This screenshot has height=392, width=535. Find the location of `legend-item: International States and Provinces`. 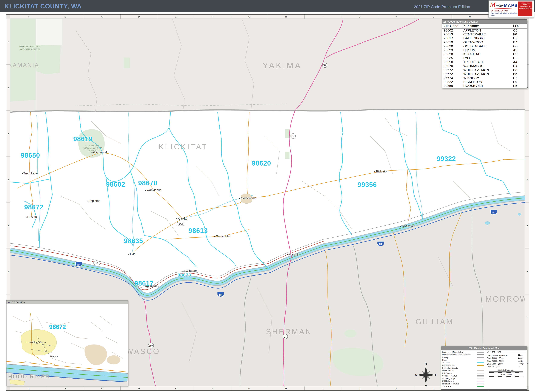

legend-item: International States and Provinces is located at coordinates (463, 355).